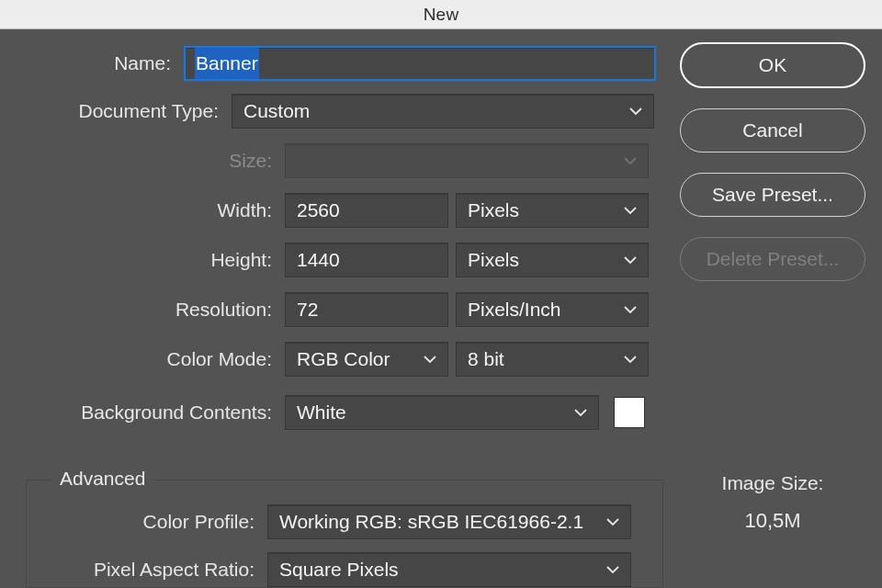 The image size is (882, 588). I want to click on size-label: Size:, so click(155, 161).